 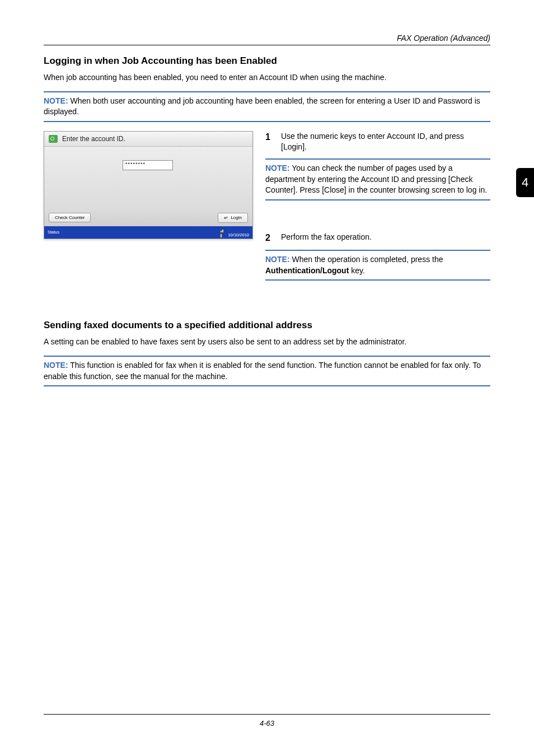 I want to click on login-button-label: Login, so click(x=236, y=217).